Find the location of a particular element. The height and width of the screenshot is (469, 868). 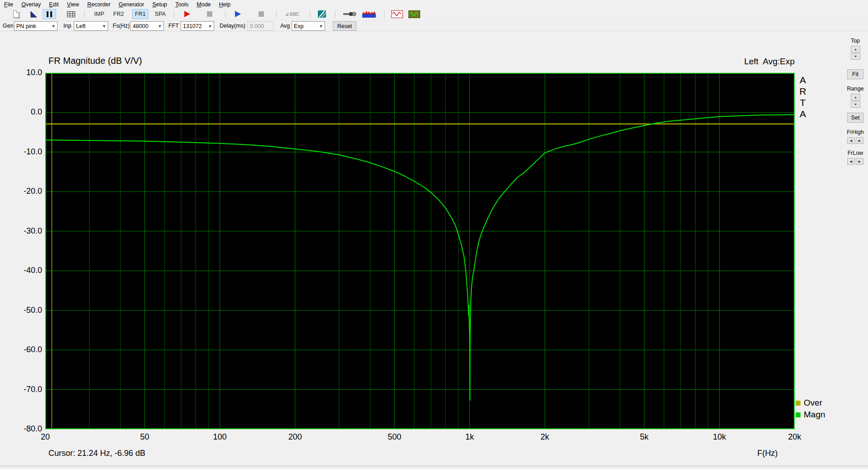

y-tick-label: -10.0 is located at coordinates (28, 152).